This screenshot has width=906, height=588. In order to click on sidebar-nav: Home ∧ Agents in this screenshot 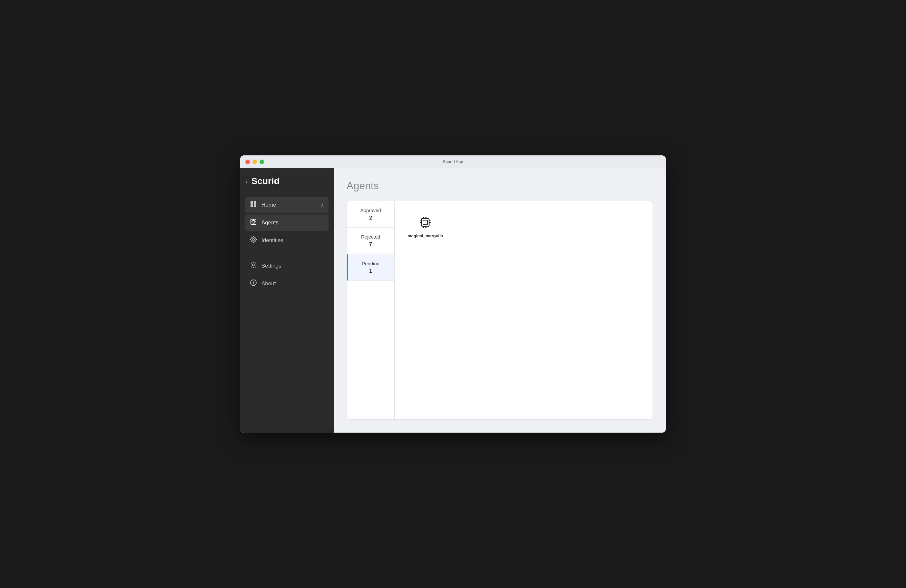, I will do `click(287, 244)`.